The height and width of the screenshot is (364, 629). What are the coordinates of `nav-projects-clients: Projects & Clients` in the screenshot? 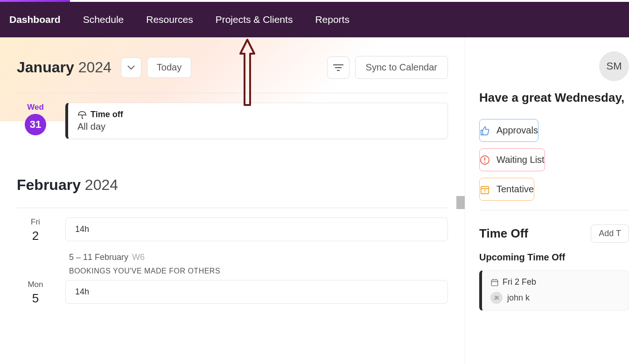 It's located at (254, 20).